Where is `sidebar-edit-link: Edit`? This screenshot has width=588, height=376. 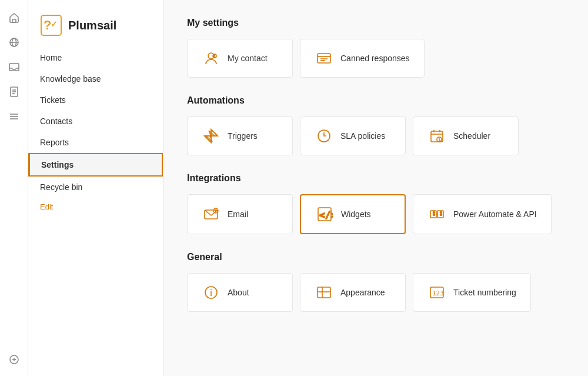 sidebar-edit-link: Edit is located at coordinates (95, 207).